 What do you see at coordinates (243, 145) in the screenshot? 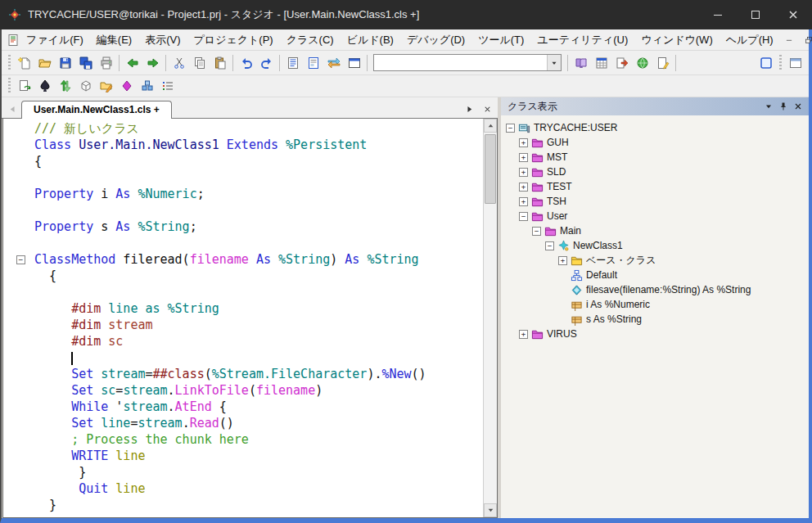
I see `code-line: Class User.Main.NewClass1 Extends %Persi…` at bounding box center [243, 145].